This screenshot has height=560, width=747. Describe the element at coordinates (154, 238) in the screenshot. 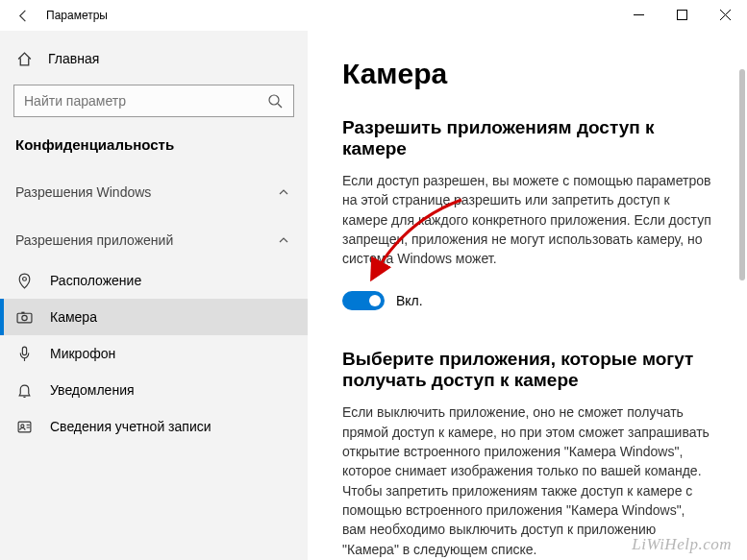

I see `section-app-permissions: Разрешения приложений` at that location.